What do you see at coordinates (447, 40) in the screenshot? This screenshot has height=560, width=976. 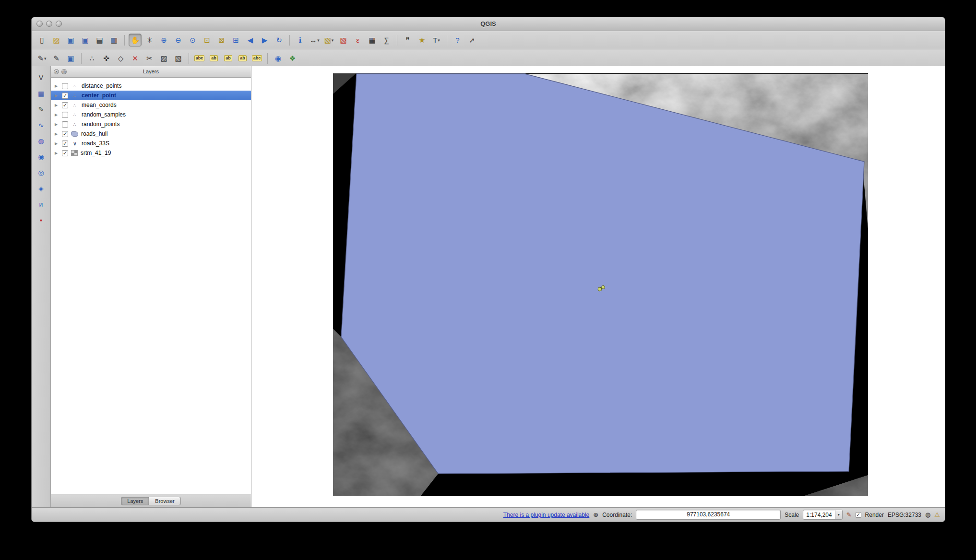 I see `sep-4-button` at bounding box center [447, 40].